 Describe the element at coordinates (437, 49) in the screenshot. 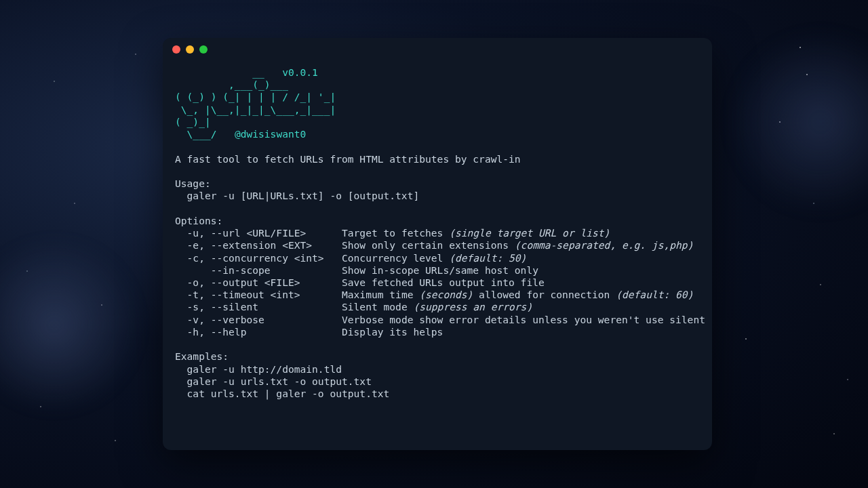

I see `titlebar` at that location.